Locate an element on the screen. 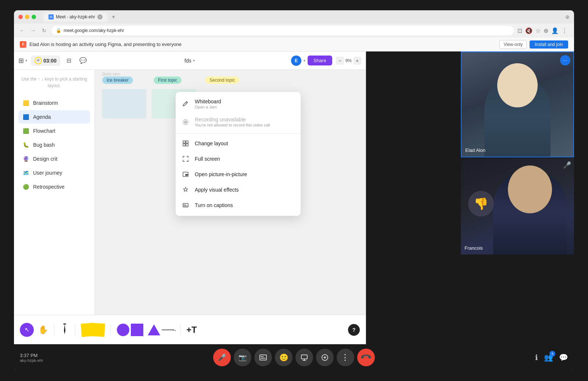 This screenshot has height=381, width=588. recording-content: Recording unavailable You're not allowed… is located at coordinates (232, 122).